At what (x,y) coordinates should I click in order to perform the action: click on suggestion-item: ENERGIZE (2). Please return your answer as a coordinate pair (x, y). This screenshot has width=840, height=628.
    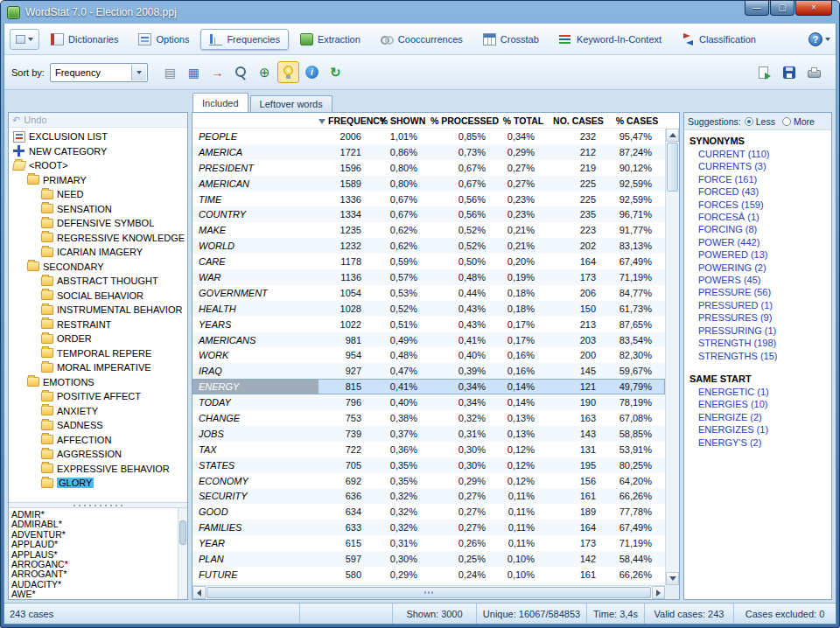
    Looking at the image, I should click on (760, 417).